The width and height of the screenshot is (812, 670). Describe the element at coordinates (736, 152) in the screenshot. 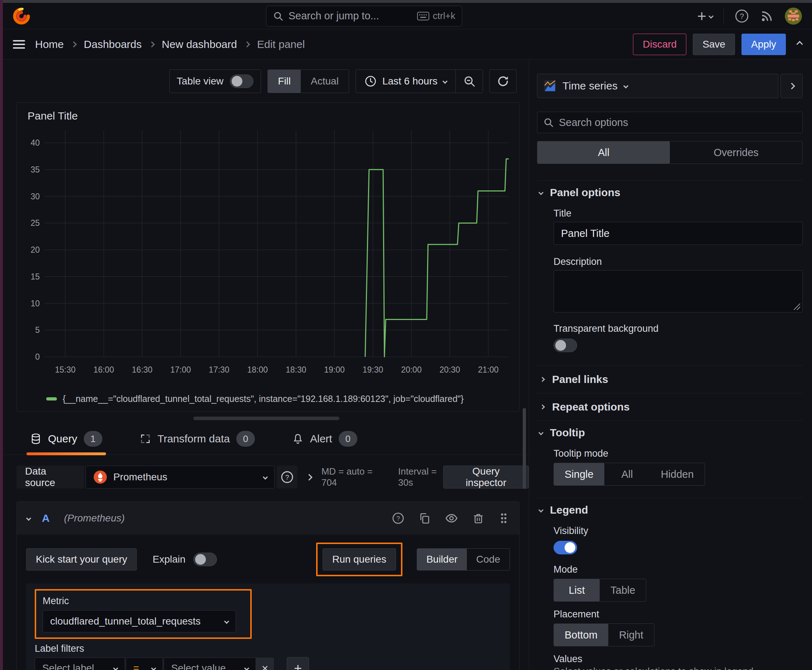

I see `tab-overrides: Overrides` at that location.